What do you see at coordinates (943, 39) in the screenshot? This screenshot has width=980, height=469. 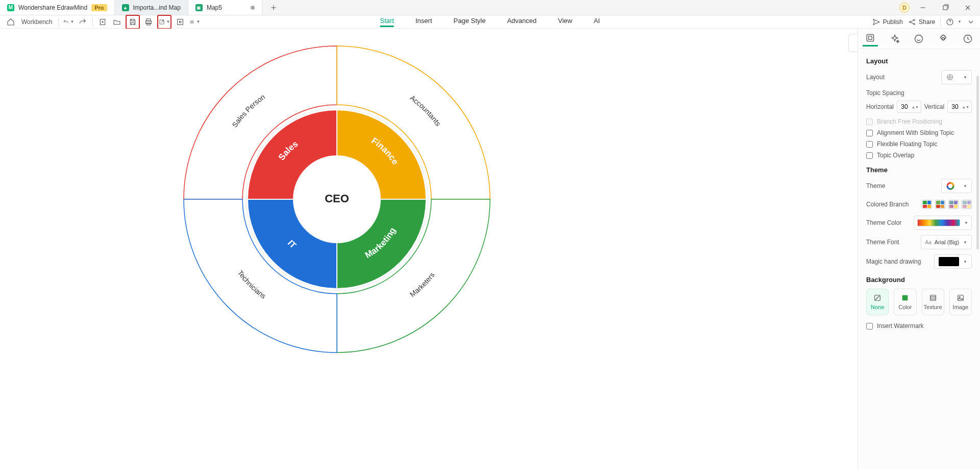 I see `panel-tab-clipart` at bounding box center [943, 39].